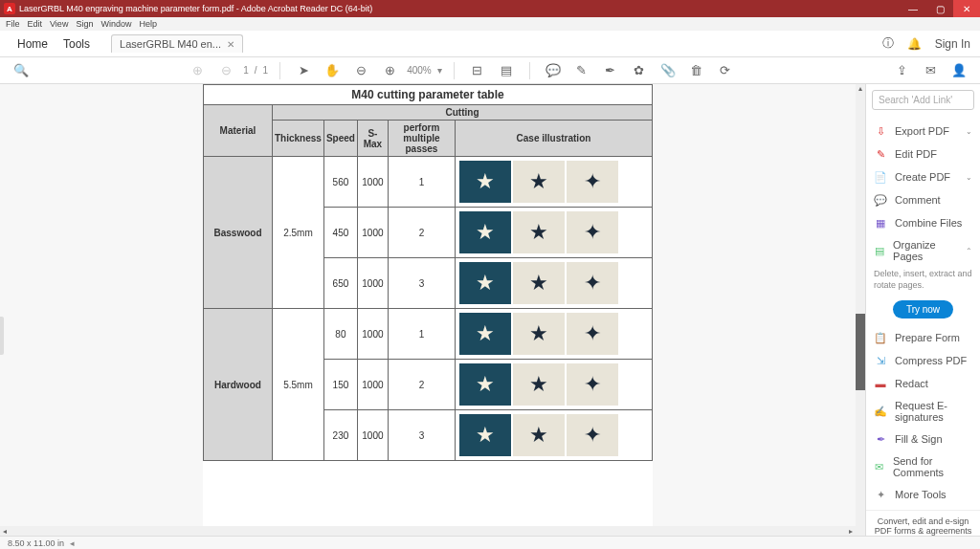 Image resolution: width=980 pixels, height=549 pixels. What do you see at coordinates (390, 71) in the screenshot?
I see `zoom-in-icon: ⊕` at bounding box center [390, 71].